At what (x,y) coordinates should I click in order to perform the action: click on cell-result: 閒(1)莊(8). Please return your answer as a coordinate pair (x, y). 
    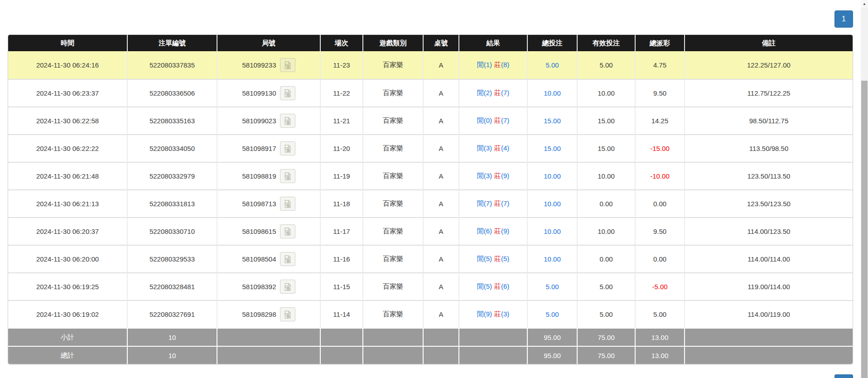
    Looking at the image, I should click on (493, 65).